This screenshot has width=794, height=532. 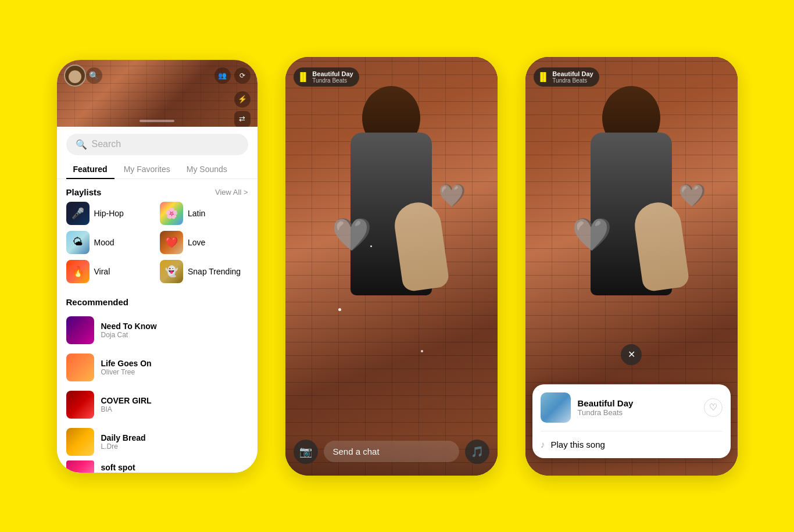 What do you see at coordinates (543, 445) in the screenshot?
I see `music-note-icon: ♪` at bounding box center [543, 445].